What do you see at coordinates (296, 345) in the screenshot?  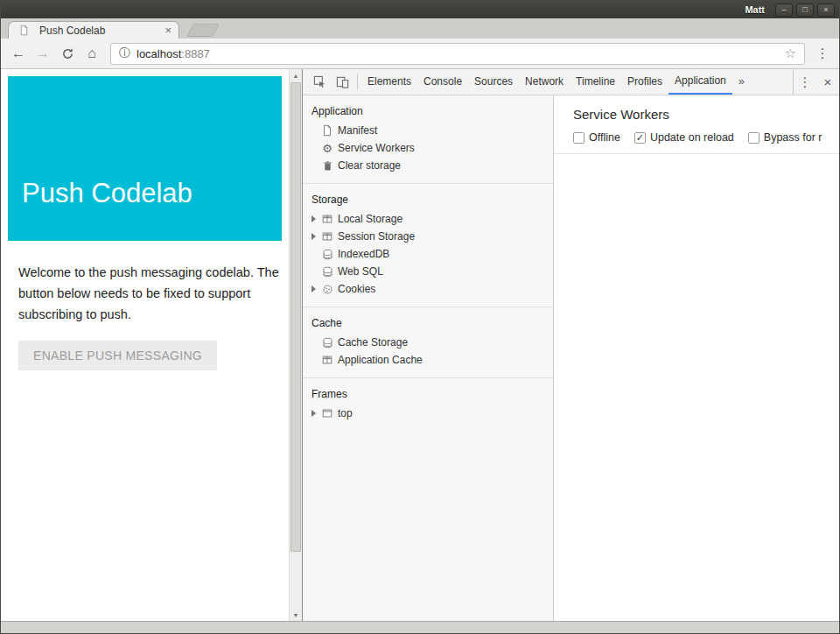 I see `scrollbar-track` at bounding box center [296, 345].